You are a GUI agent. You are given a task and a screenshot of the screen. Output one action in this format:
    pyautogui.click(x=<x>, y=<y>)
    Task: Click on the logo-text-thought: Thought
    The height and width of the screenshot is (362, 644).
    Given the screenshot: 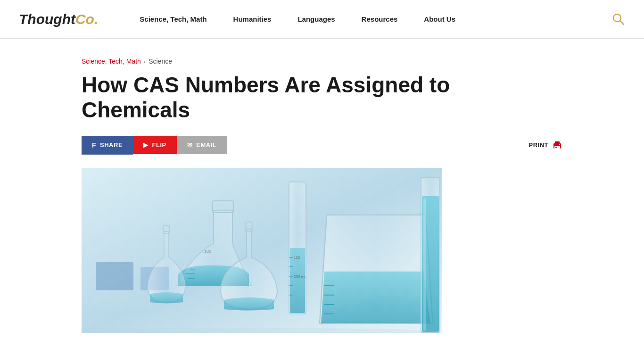 What is the action you would take?
    pyautogui.click(x=47, y=19)
    